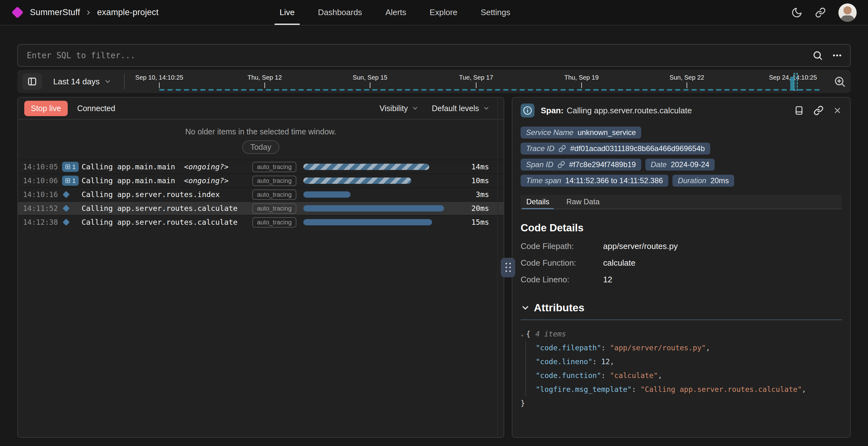 Image resolution: width=868 pixels, height=446 pixels. I want to click on today-button: Today, so click(261, 147).